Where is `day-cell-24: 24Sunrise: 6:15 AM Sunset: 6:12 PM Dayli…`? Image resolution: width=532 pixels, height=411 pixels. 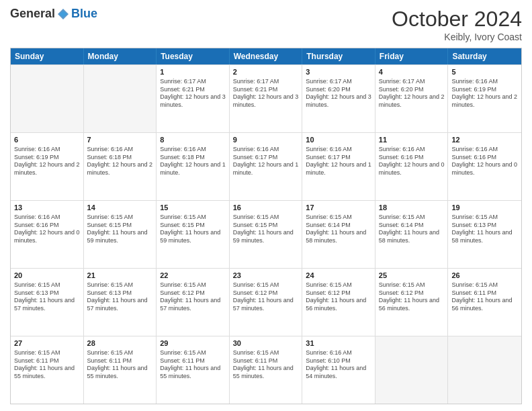 day-cell-24: 24Sunrise: 6:15 AM Sunset: 6:12 PM Dayli… is located at coordinates (339, 302).